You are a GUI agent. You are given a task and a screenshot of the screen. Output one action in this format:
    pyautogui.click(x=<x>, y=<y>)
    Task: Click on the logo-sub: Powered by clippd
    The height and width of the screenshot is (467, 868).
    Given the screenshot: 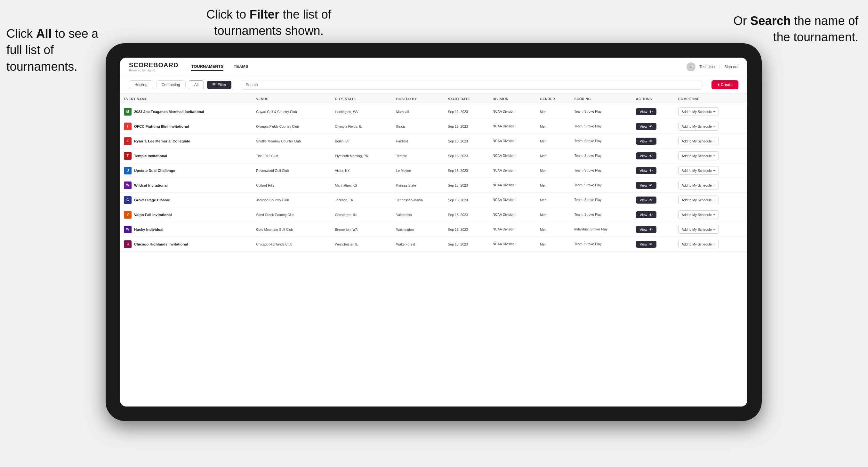 What is the action you would take?
    pyautogui.click(x=154, y=70)
    